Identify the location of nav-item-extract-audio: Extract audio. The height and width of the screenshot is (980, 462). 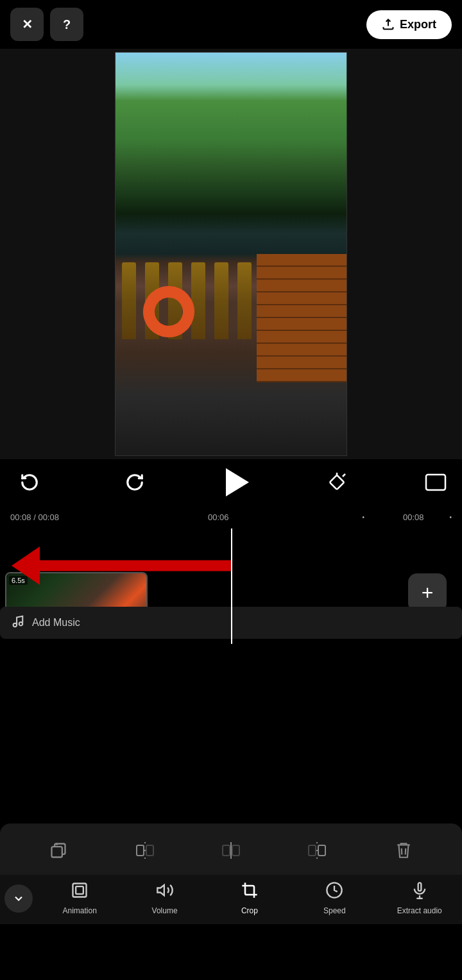
(420, 898).